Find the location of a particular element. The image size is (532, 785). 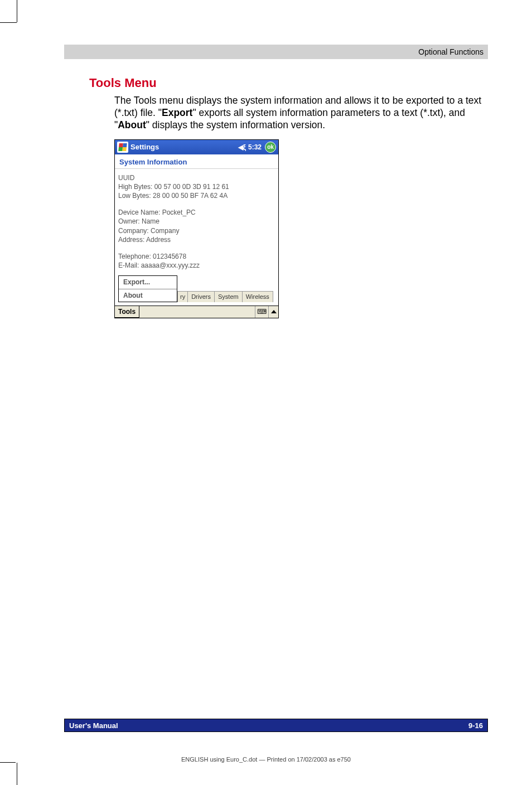

tab-system: System is located at coordinates (229, 297).